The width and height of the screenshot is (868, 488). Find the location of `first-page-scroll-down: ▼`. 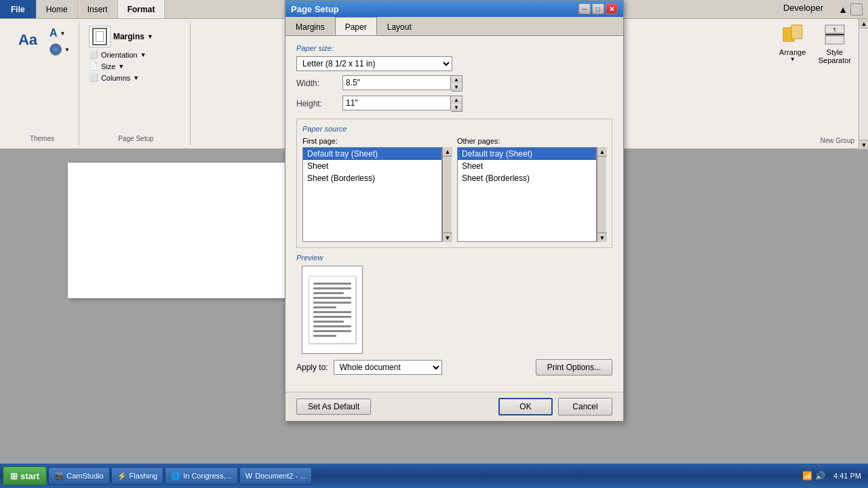

first-page-scroll-down: ▼ is located at coordinates (448, 237).